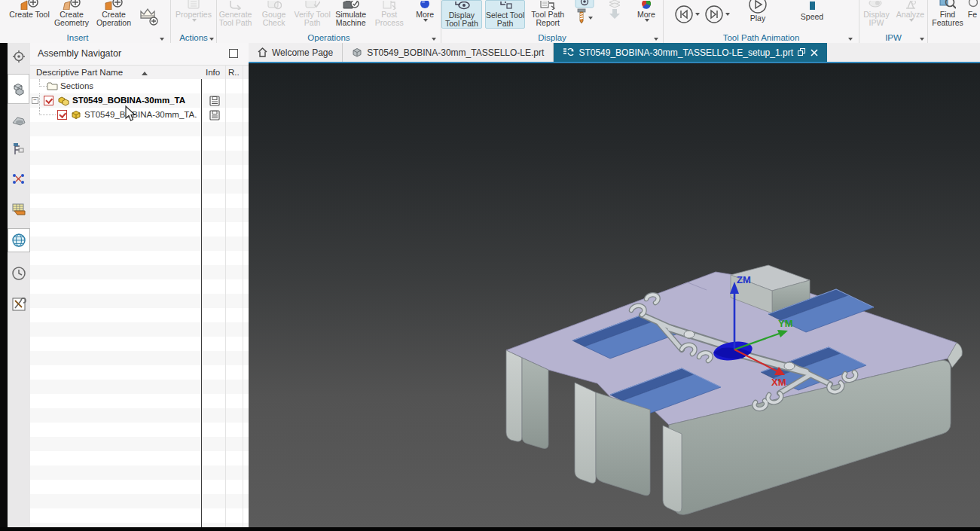 The width and height of the screenshot is (980, 531). I want to click on group-dropdown-display, so click(656, 39).